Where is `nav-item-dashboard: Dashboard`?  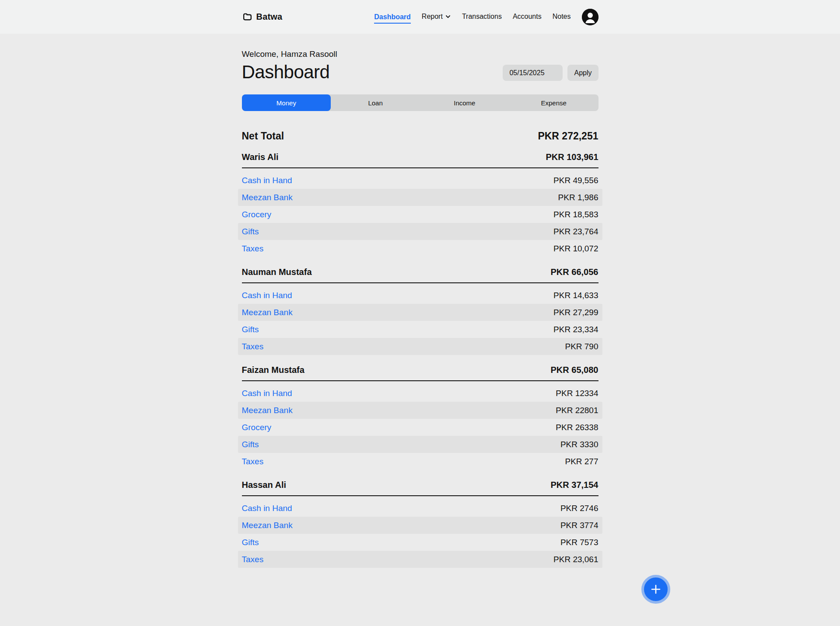
nav-item-dashboard: Dashboard is located at coordinates (392, 18).